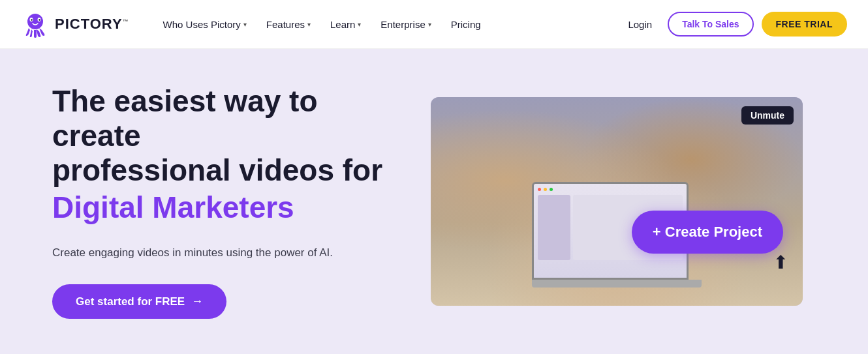  I want to click on nav-links: Who Uses Pictory ▾ Features ▾ Learn ▾ En…, so click(388, 25).